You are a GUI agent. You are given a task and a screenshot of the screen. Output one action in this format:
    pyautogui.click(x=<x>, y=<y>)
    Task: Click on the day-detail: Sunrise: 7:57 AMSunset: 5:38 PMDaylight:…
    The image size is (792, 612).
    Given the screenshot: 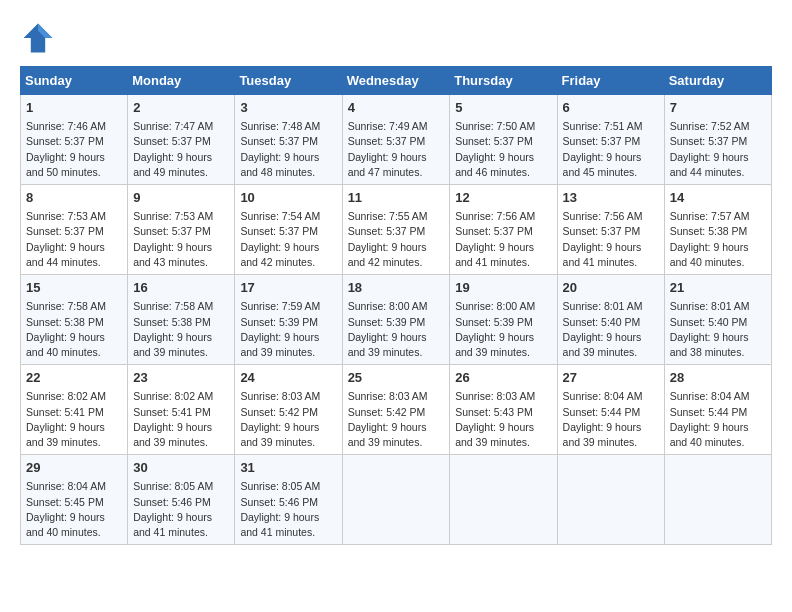 What is the action you would take?
    pyautogui.click(x=718, y=240)
    